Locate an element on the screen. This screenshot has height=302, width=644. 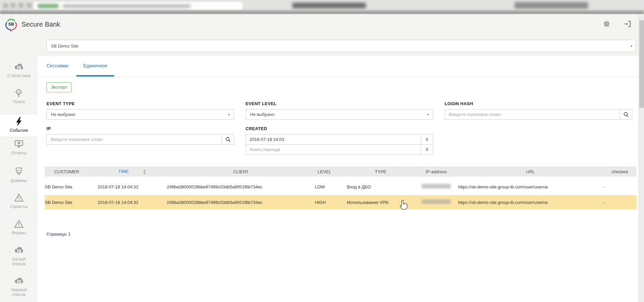
sidebar-item-label: Формы is located at coordinates (19, 233).